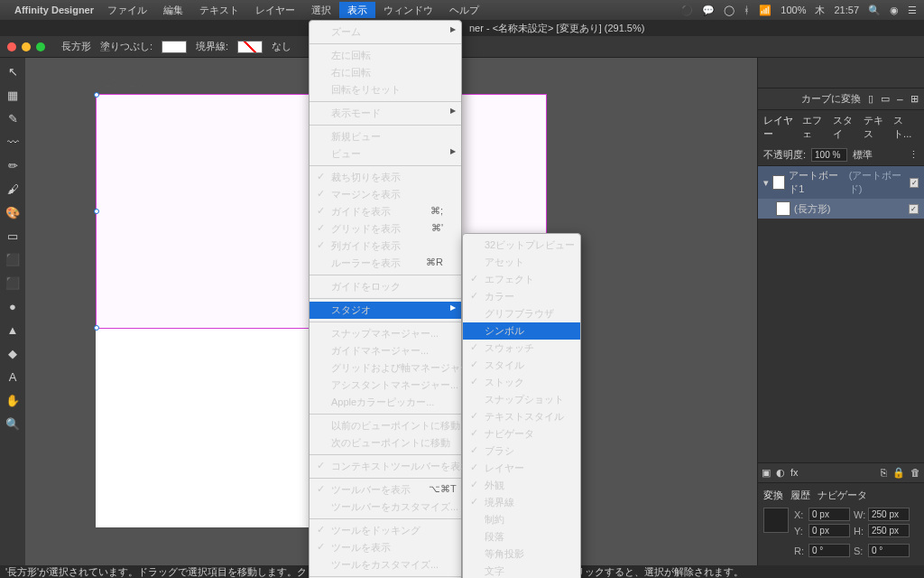 The image size is (924, 578). I want to click on menu-item: 裁ち切りを表示, so click(385, 177).